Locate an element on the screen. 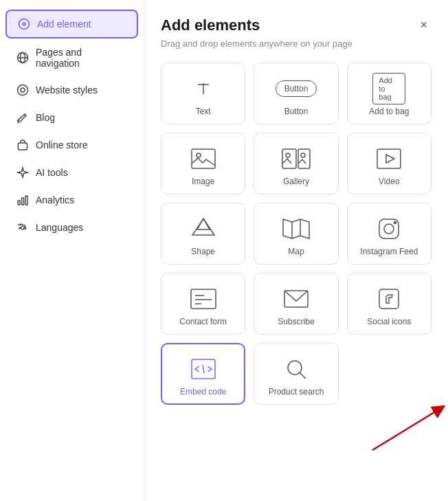 This screenshot has width=448, height=501. instagram-card-icon is located at coordinates (389, 229).